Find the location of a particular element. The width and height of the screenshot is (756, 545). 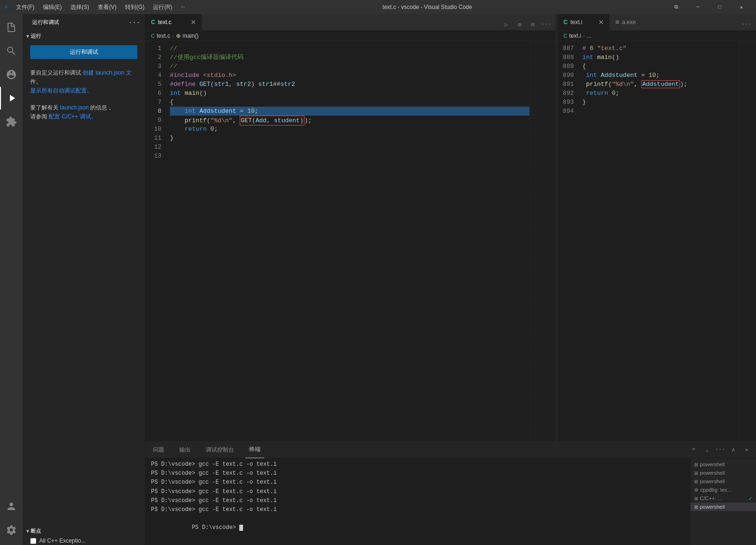

sidebar-actions: ··· is located at coordinates (134, 23).